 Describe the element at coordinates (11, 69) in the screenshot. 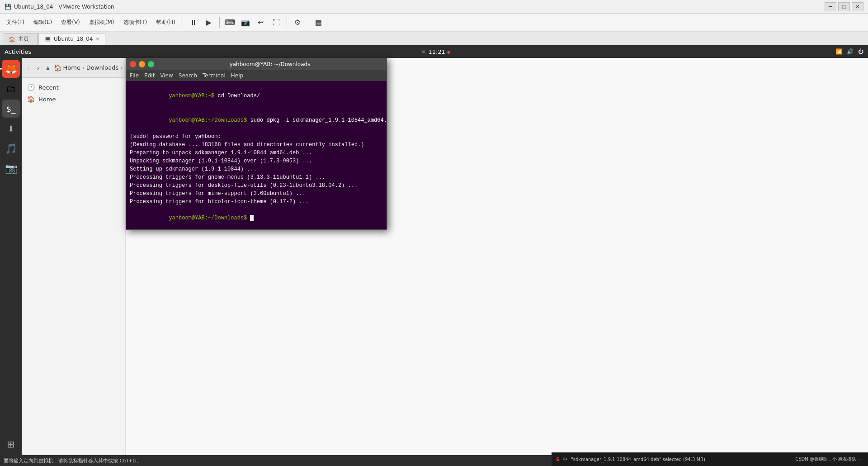

I see `dock-item-firefox: 🦊` at that location.